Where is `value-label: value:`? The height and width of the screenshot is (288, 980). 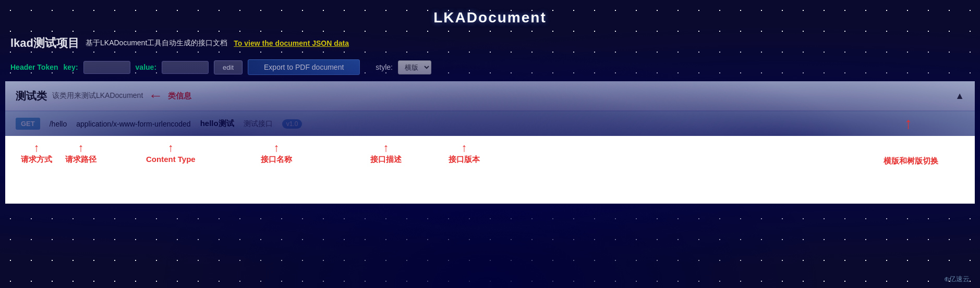 value-label: value: is located at coordinates (146, 67).